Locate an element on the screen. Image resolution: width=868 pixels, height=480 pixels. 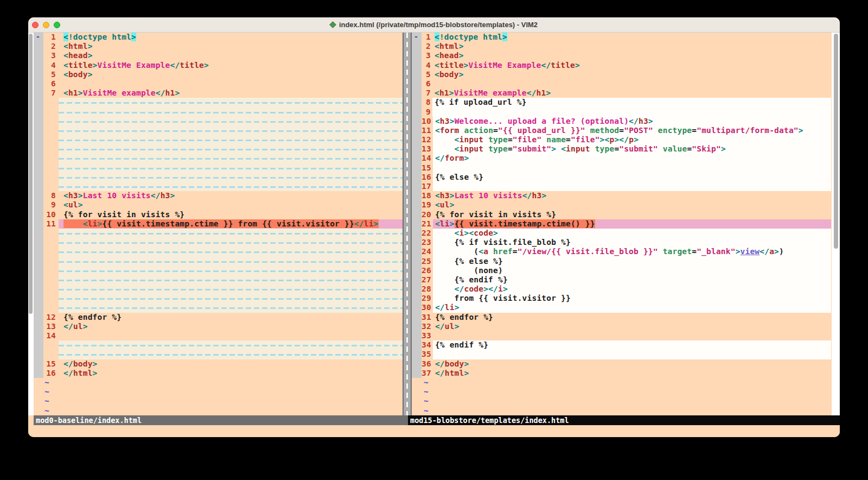
code-text: {% if upload_url %} is located at coordinates (631, 102).